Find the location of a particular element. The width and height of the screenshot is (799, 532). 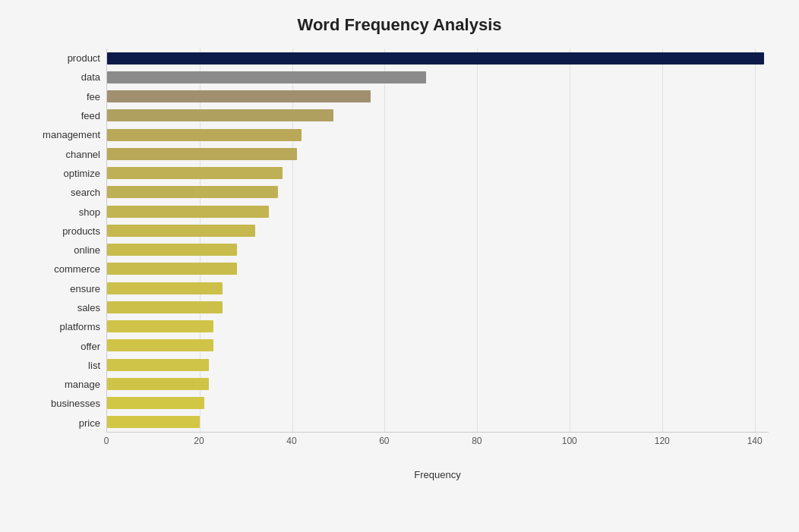

bar-row-data is located at coordinates (437, 77).